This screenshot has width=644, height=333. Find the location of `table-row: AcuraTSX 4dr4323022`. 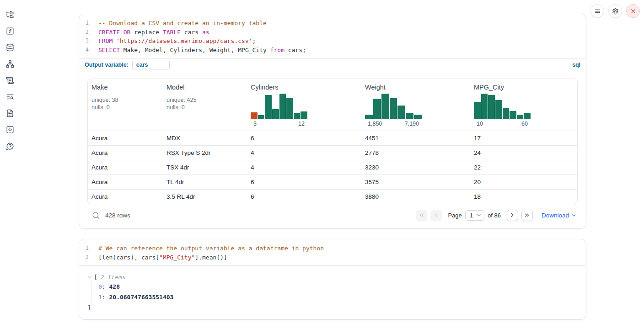

table-row: AcuraTSX 4dr4323022 is located at coordinates (333, 167).